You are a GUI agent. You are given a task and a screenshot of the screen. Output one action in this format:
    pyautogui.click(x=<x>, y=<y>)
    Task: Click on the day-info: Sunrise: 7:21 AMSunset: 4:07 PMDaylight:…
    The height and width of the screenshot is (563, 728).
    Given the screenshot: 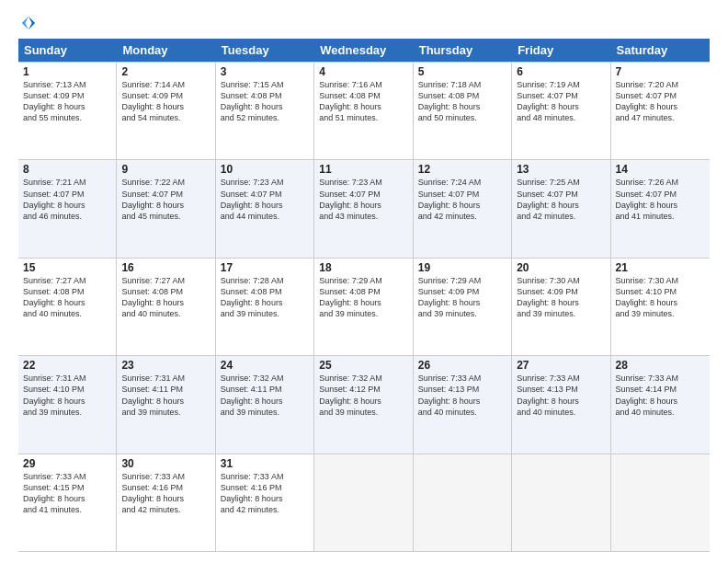 What is the action you would take?
    pyautogui.click(x=67, y=199)
    